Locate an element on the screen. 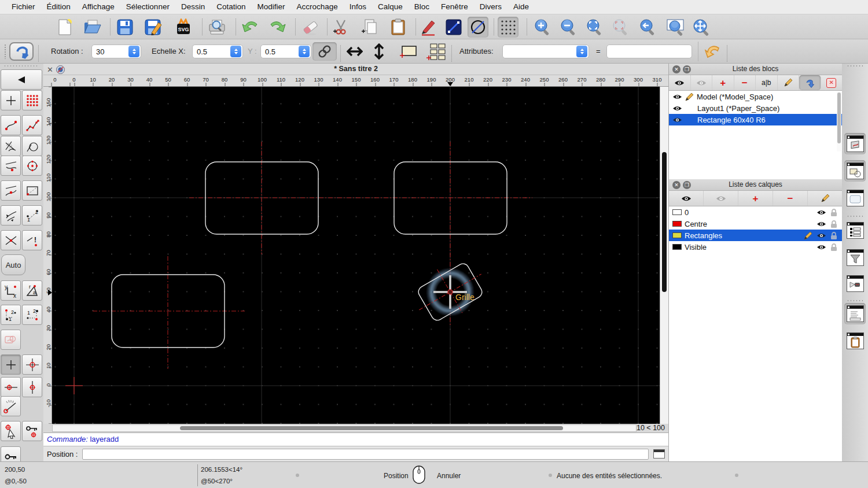  command-input is located at coordinates (366, 454).